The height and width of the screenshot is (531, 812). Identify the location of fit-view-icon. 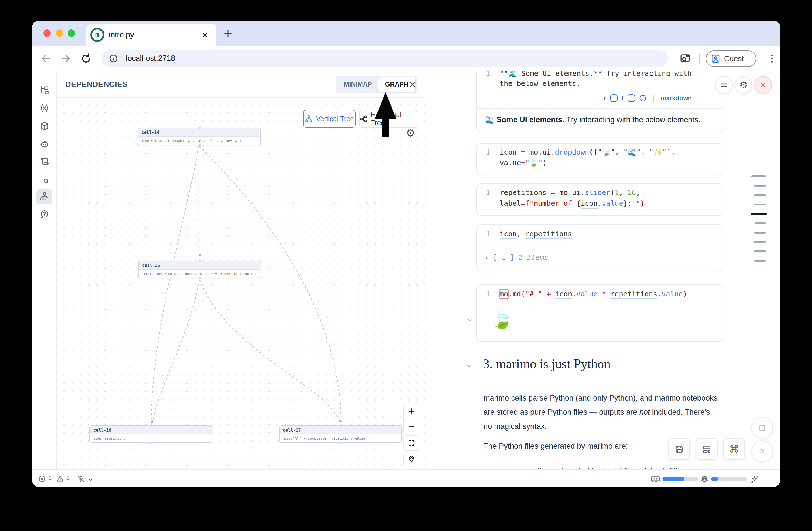
(411, 443).